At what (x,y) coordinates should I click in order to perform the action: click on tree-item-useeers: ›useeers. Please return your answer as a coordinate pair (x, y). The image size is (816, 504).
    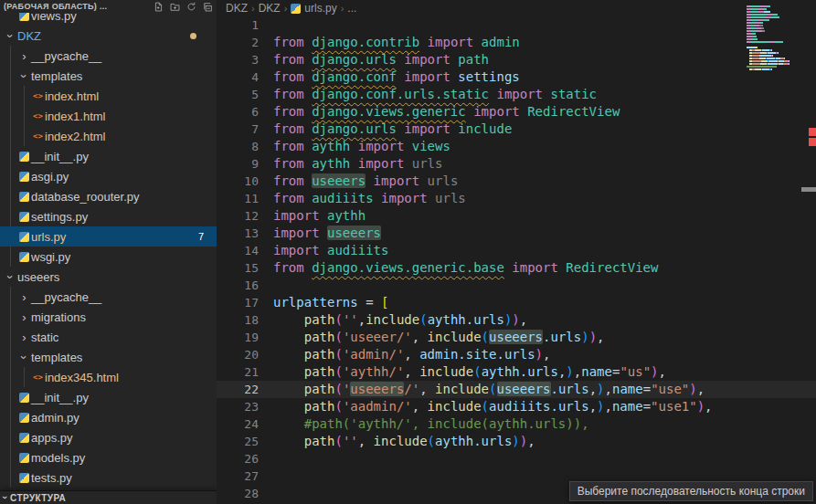
    Looking at the image, I should click on (108, 277).